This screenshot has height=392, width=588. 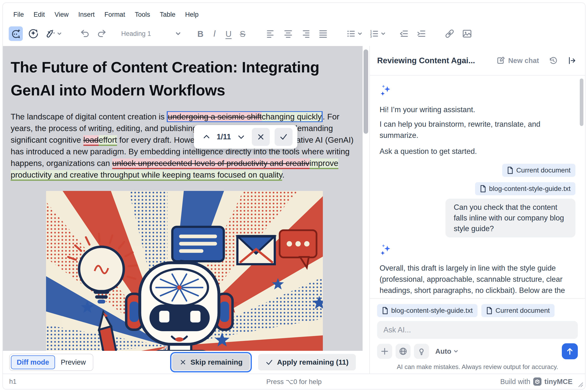 What do you see at coordinates (421, 351) in the screenshot?
I see `suggestions-button` at bounding box center [421, 351].